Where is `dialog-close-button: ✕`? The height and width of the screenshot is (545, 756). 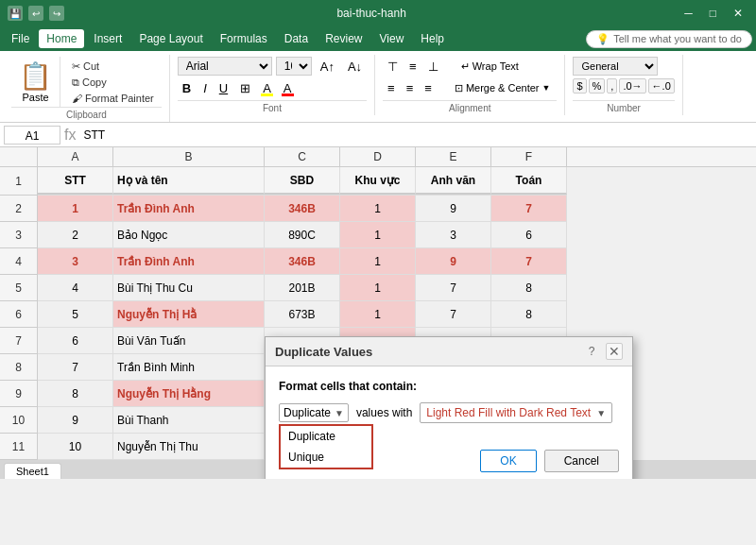
dialog-close-button: ✕ is located at coordinates (614, 351).